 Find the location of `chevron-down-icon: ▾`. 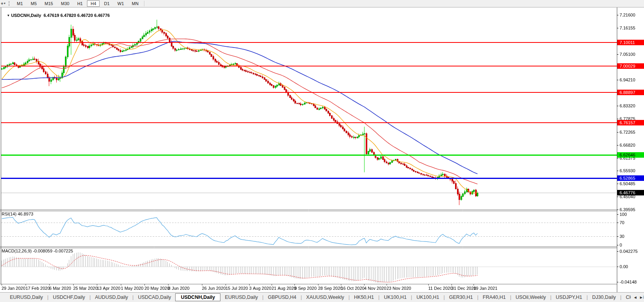

chevron-down-icon: ▾ is located at coordinates (5, 4).